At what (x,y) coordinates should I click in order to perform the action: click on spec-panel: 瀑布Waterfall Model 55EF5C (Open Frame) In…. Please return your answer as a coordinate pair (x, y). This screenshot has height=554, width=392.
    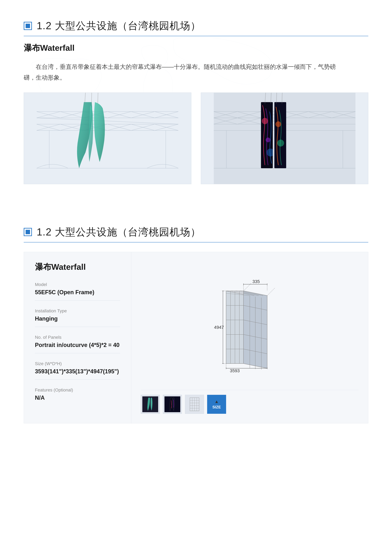
    Looking at the image, I should click on (78, 338).